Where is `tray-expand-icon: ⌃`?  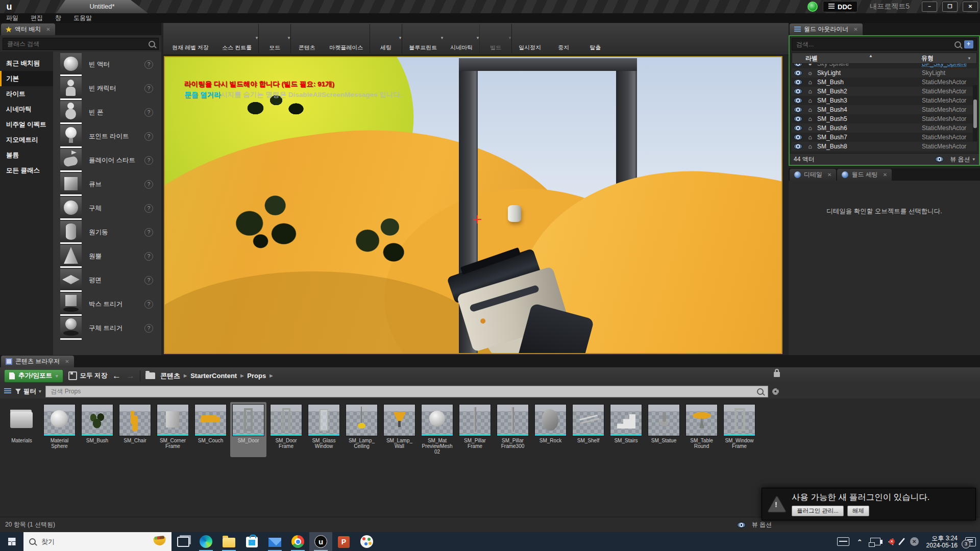 tray-expand-icon: ⌃ is located at coordinates (860, 542).